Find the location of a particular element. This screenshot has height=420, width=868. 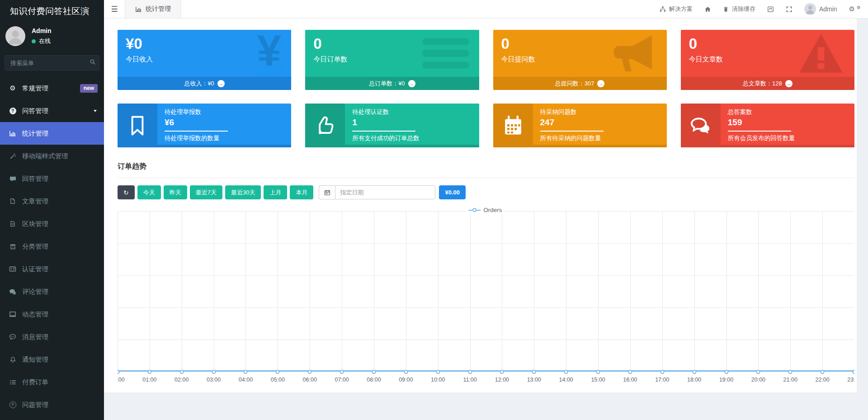

stat-footer-link: 总文章数：128 → is located at coordinates (768, 83).